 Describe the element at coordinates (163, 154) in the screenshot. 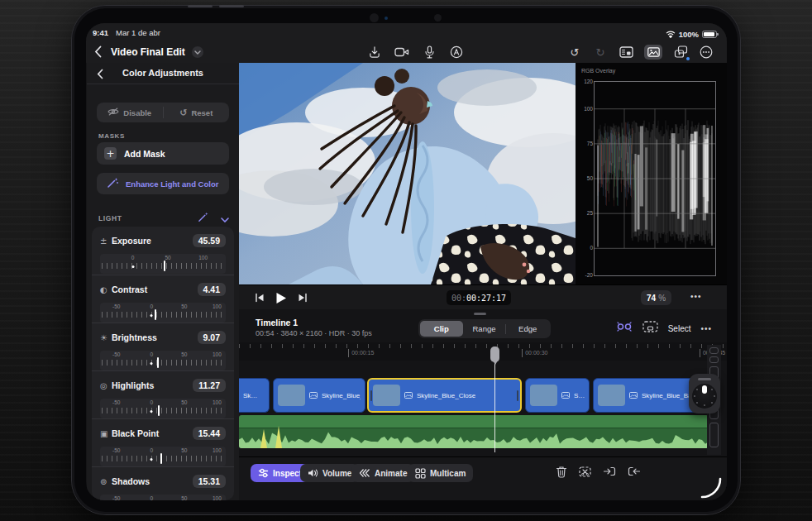

I see `add-mask-button: + Add Mask` at that location.